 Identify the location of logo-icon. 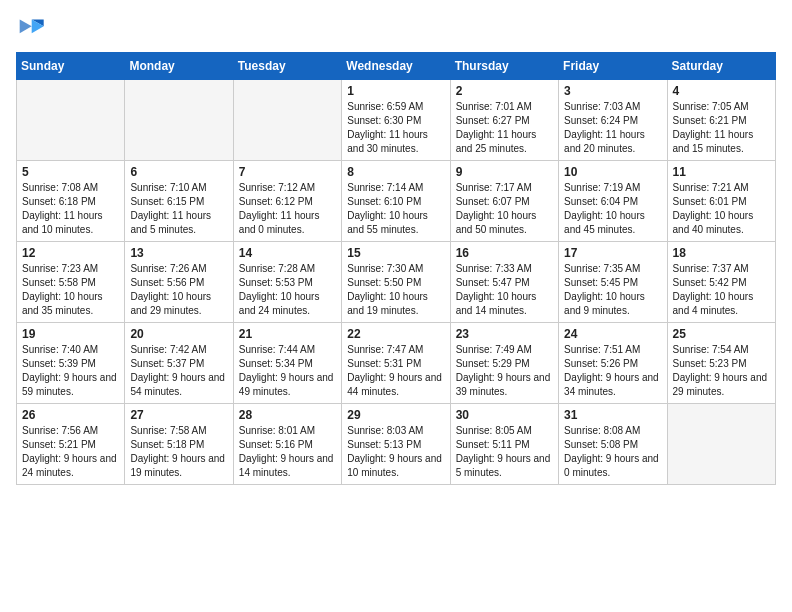
(30, 28).